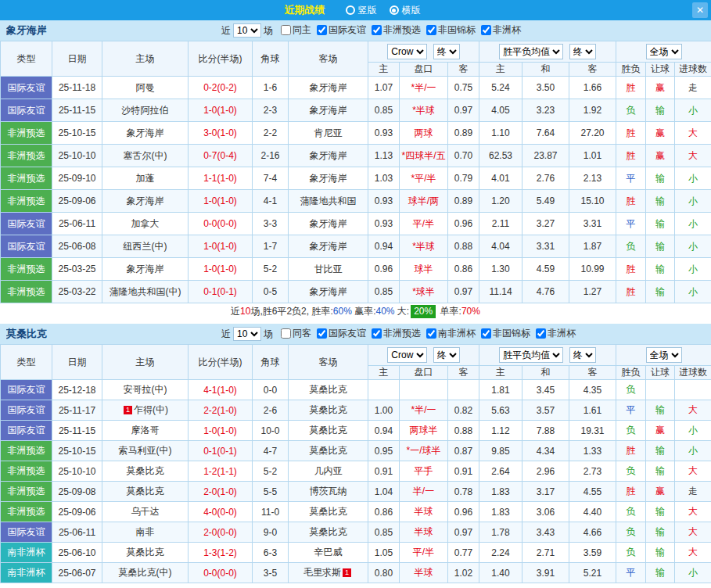 This screenshot has width=711, height=588. I want to click on layout-option-horizontal: 横版, so click(405, 11).